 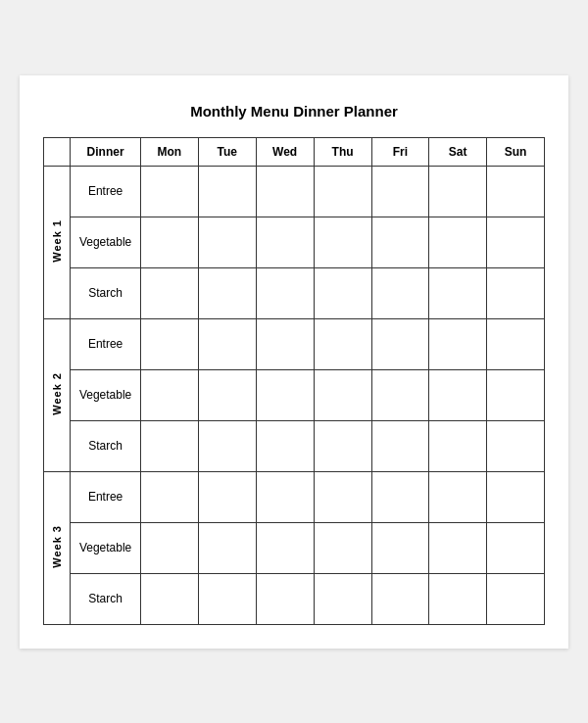 I want to click on header-sun: Sun, so click(x=515, y=151).